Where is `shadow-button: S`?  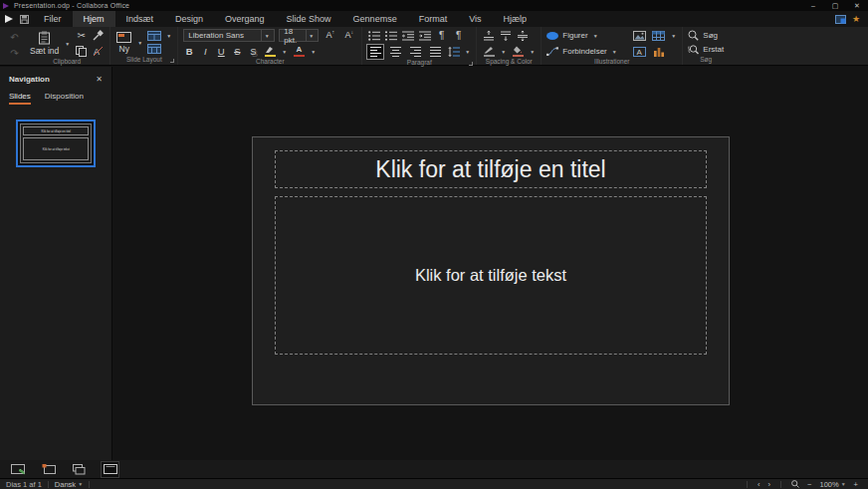
shadow-button: S is located at coordinates (253, 52).